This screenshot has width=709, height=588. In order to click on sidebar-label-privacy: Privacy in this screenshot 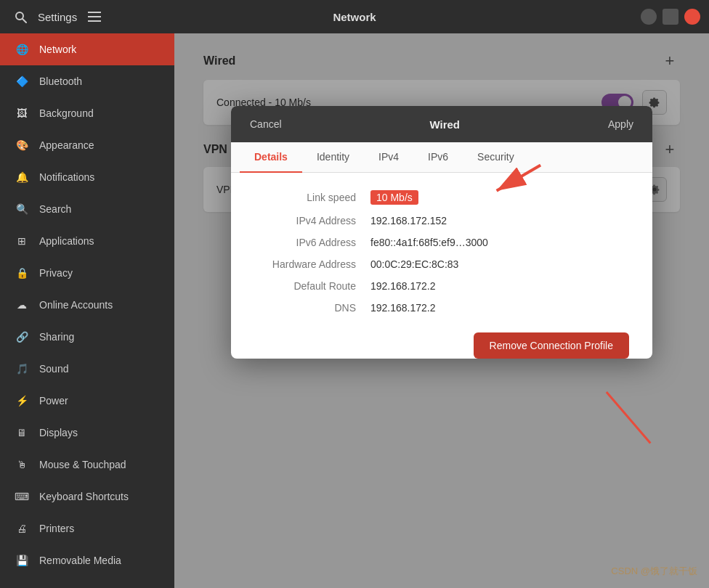, I will do `click(56, 273)`.